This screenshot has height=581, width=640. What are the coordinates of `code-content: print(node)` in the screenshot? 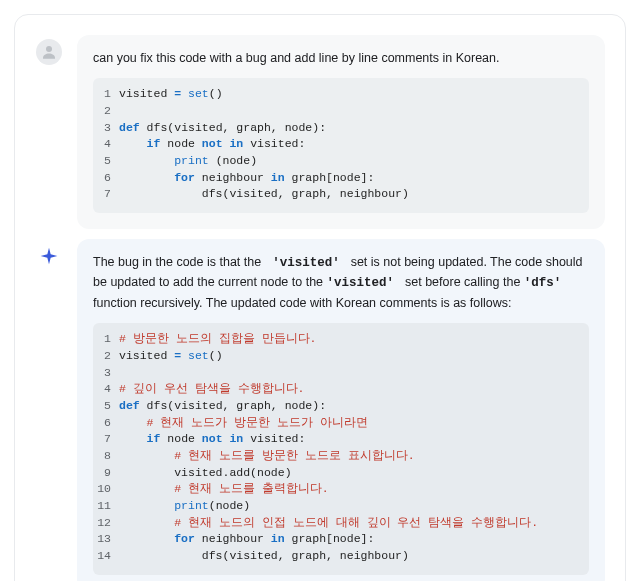 It's located at (349, 506).